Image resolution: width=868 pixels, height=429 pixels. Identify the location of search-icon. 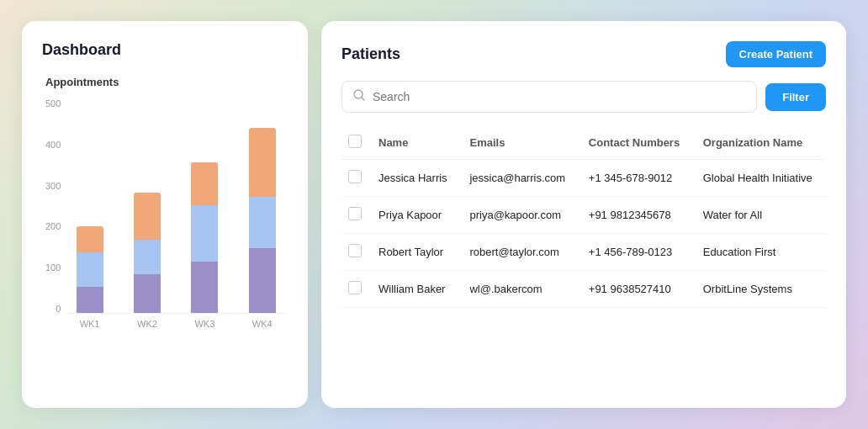
(359, 97).